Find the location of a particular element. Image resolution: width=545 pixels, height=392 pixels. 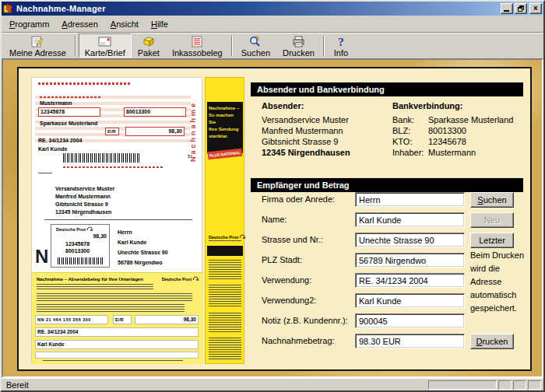

big-letter-n: N is located at coordinates (42, 257).